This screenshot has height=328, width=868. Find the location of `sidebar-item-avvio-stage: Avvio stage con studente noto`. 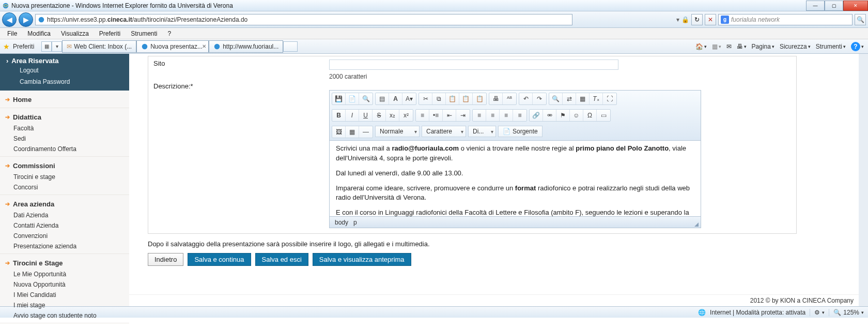

sidebar-item-avvio-stage: Avvio stage con studente noto is located at coordinates (65, 316).